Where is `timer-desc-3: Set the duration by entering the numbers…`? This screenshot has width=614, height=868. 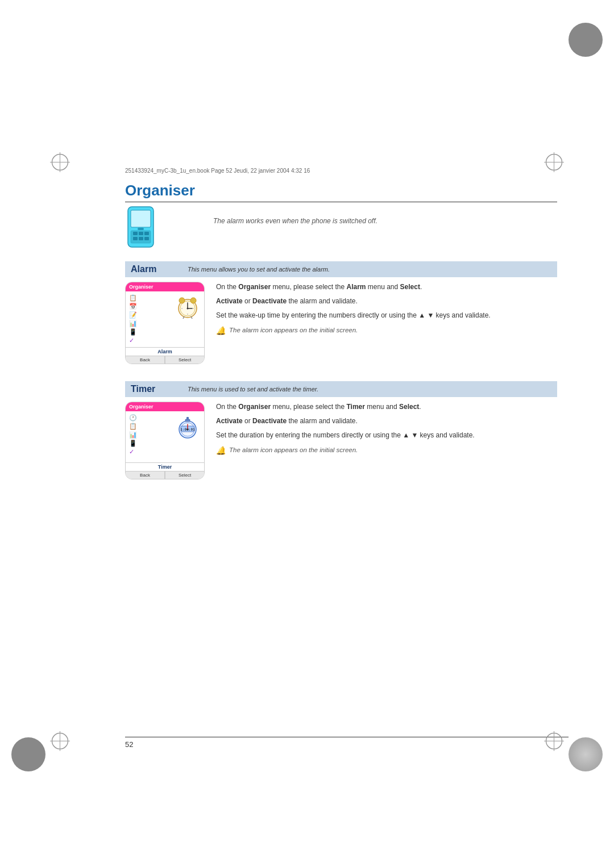
timer-desc-3: Set the duration by entering the numbers… is located at coordinates (387, 435).